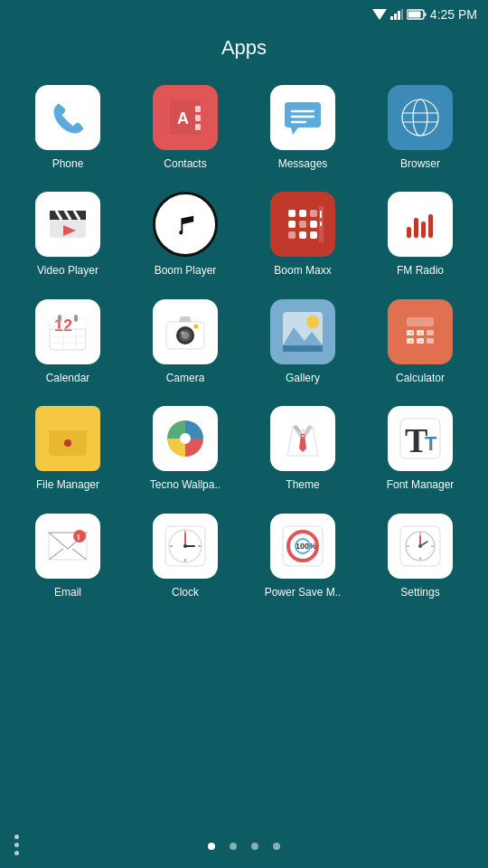 This screenshot has height=868, width=488. Describe the element at coordinates (420, 378) in the screenshot. I see `app-label-calculator: Calculator` at that location.